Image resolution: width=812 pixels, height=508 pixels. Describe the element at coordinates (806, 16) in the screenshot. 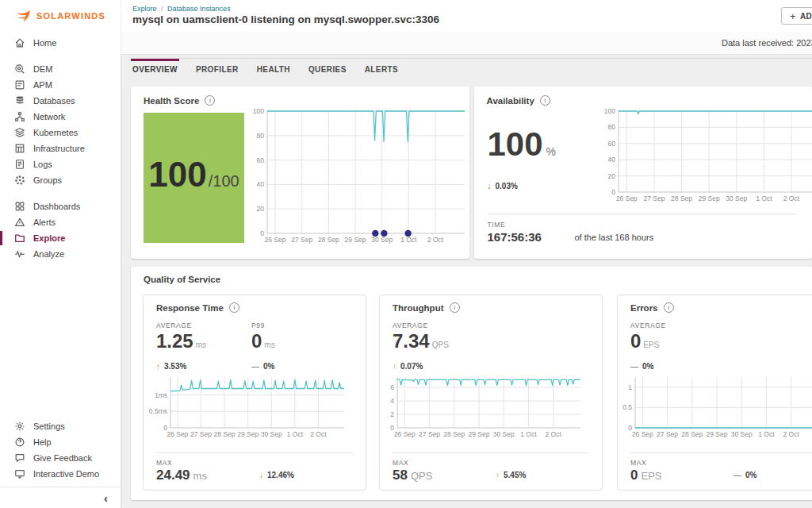

I see `add-data-button-label: ADD D` at that location.